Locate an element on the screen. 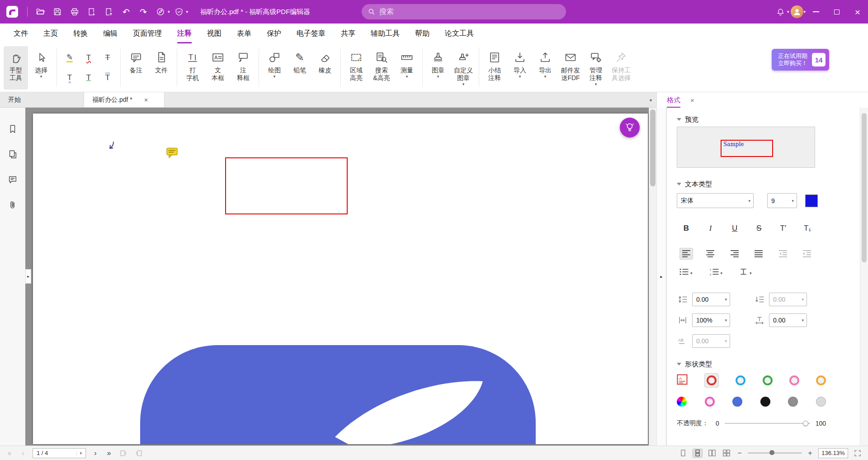 The height and width of the screenshot is (460, 868). green-outline-swatch is located at coordinates (768, 380).